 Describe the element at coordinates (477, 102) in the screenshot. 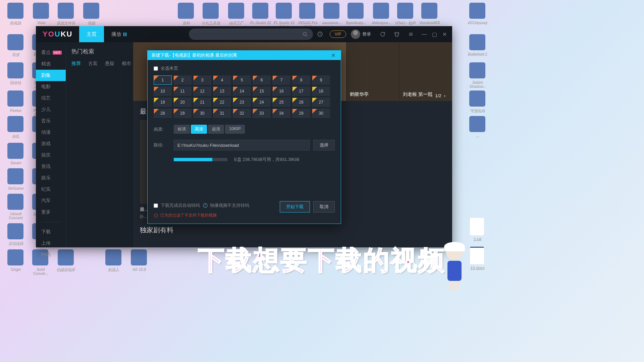

I see `desktop-icon: 守望先锋` at that location.